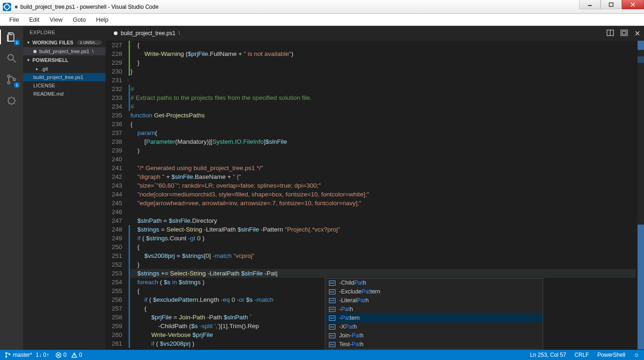 The image size is (644, 360). Describe the element at coordinates (12, 58) in the screenshot. I see `activity-search` at that location.